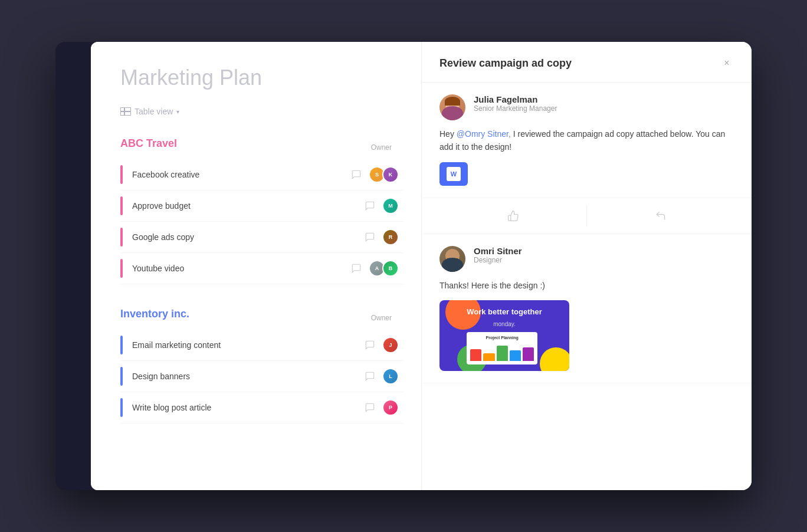 The height and width of the screenshot is (532, 807). Describe the element at coordinates (381, 376) in the screenshot. I see `task-actions: L` at that location.